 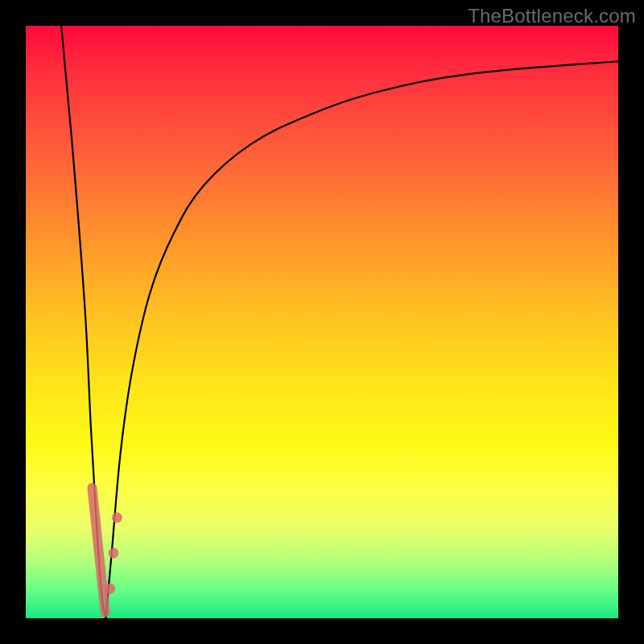 I want to click on watermark-text: TheBottleneck.com, so click(x=552, y=16).